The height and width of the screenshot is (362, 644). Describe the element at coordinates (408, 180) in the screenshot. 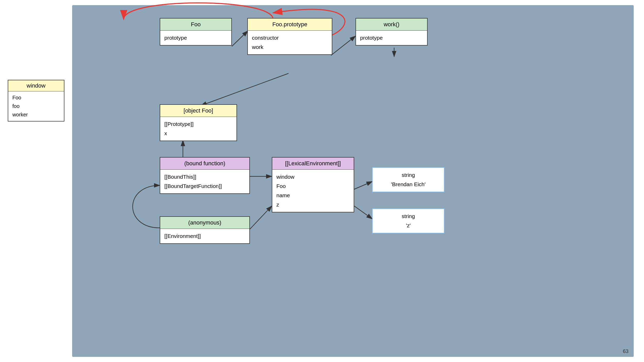

I see `string-box-1: string 'Brendan Eich'` at that location.